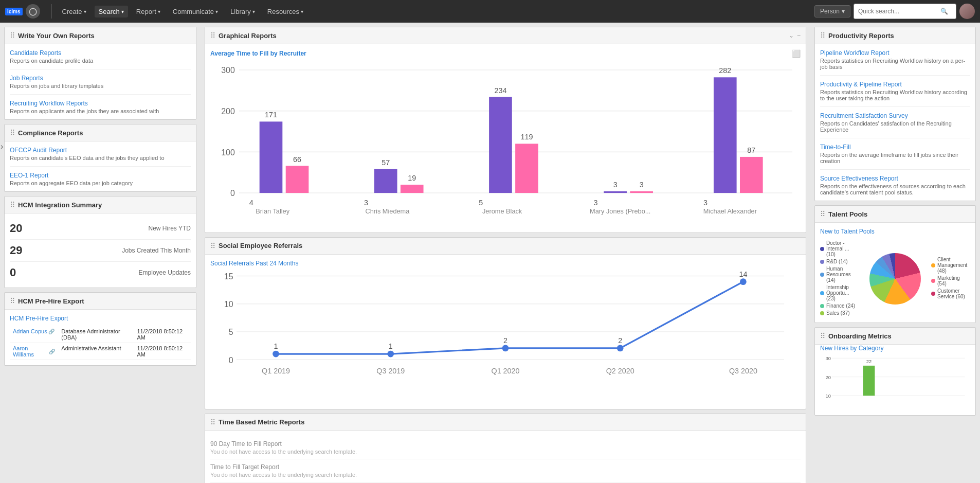  I want to click on legend-client-mgmt: Client Management (48), so click(951, 265).